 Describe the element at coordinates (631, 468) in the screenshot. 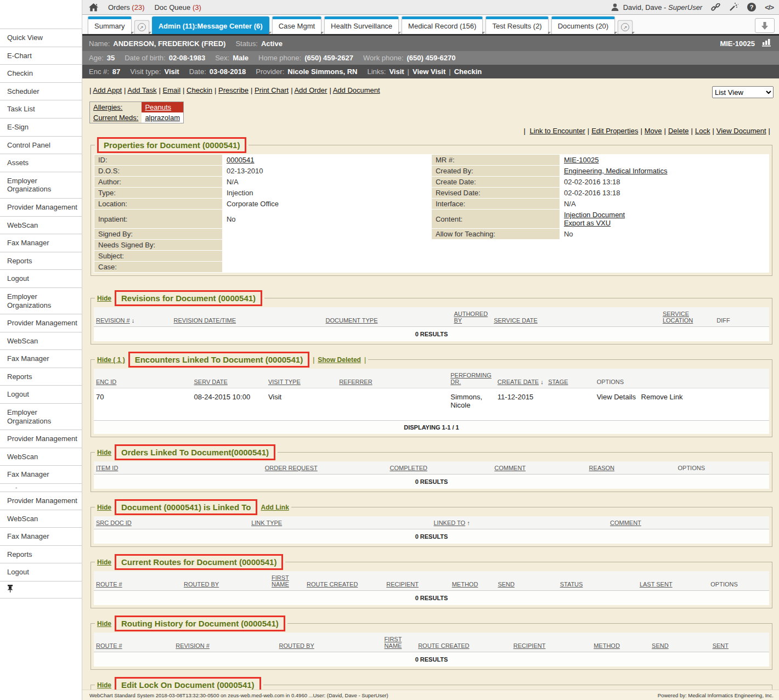

I see `column-header: REASON` at that location.